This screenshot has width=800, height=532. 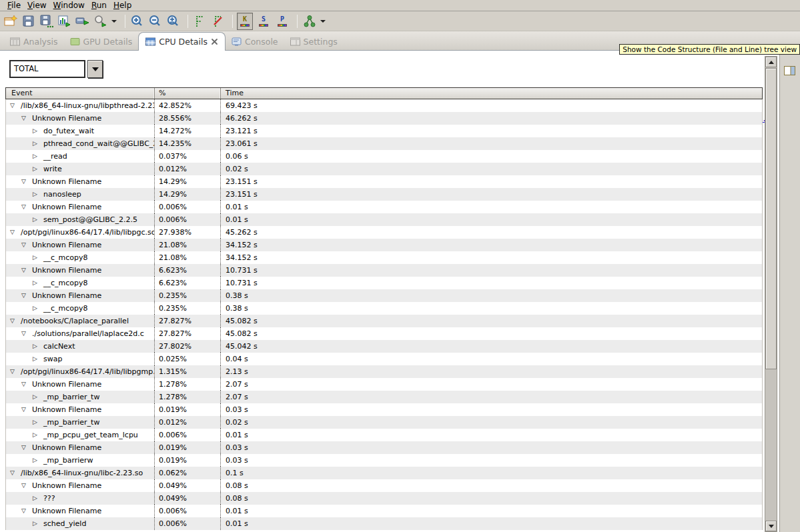 What do you see at coordinates (137, 21) in the screenshot?
I see `zoom-in-icon` at bounding box center [137, 21].